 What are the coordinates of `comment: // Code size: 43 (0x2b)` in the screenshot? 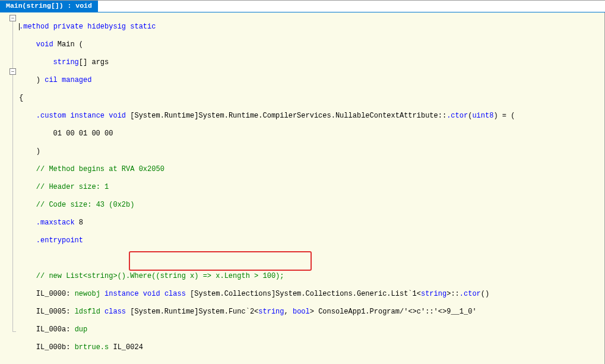 It's located at (85, 205).